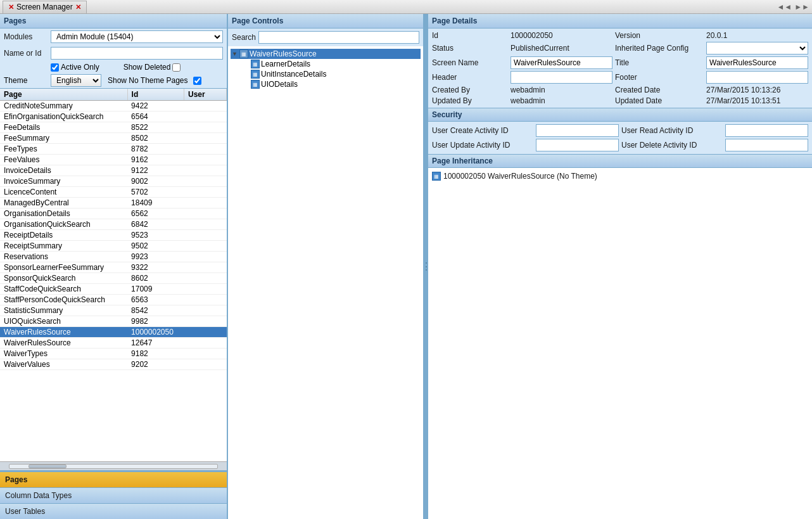  I want to click on table-cell-id: 8782, so click(156, 150).